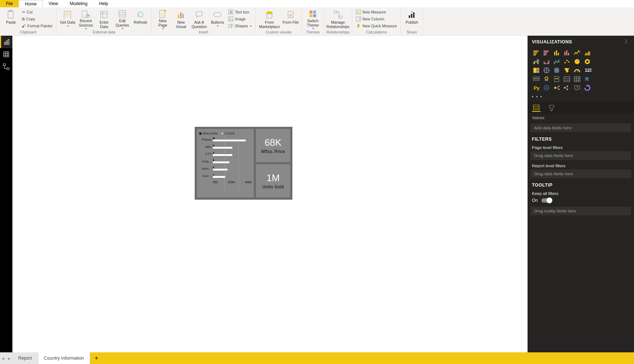  I want to click on new-page-button: New Page, so click(163, 19).